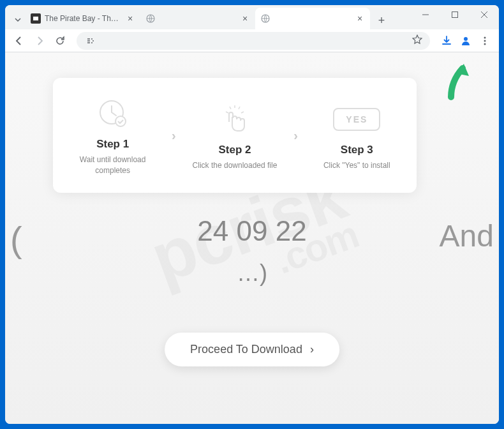 Image resolution: width=504 pixels, height=429 pixels. Describe the element at coordinates (455, 15) in the screenshot. I see `maximize-button` at that location.